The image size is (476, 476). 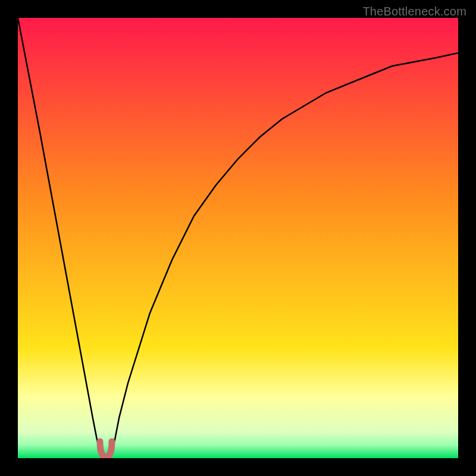 What do you see at coordinates (414, 12) in the screenshot?
I see `watermark-label: TheBottleneck.com` at bounding box center [414, 12].